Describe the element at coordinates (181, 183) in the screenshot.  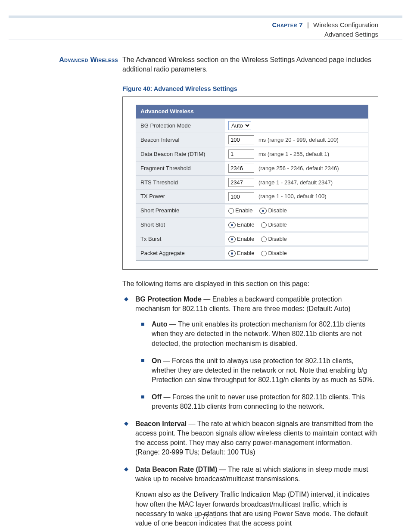
I see `rts-label: RTS Threshold` at that location.